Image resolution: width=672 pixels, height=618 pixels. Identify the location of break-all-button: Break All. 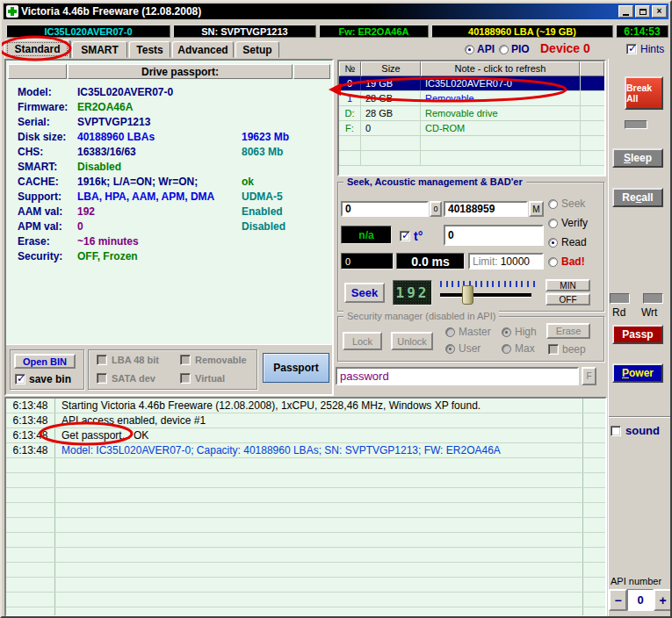
(644, 93).